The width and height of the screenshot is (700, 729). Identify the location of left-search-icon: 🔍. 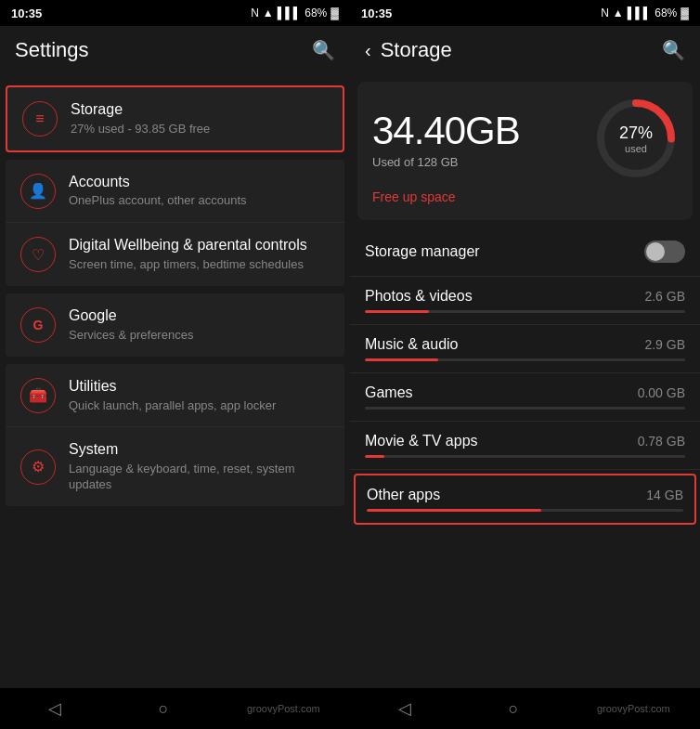
(323, 50).